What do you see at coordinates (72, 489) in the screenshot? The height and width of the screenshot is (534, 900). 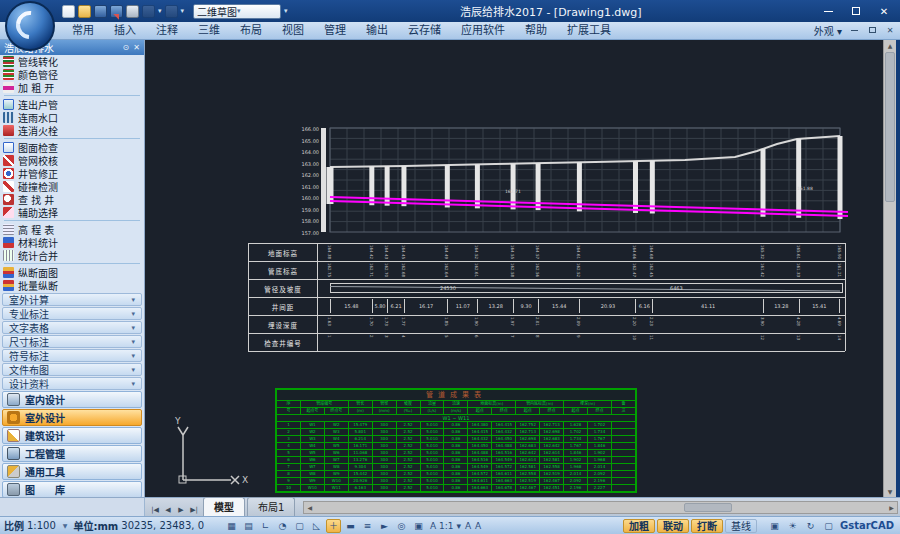 I see `section-5: 图 库` at bounding box center [72, 489].